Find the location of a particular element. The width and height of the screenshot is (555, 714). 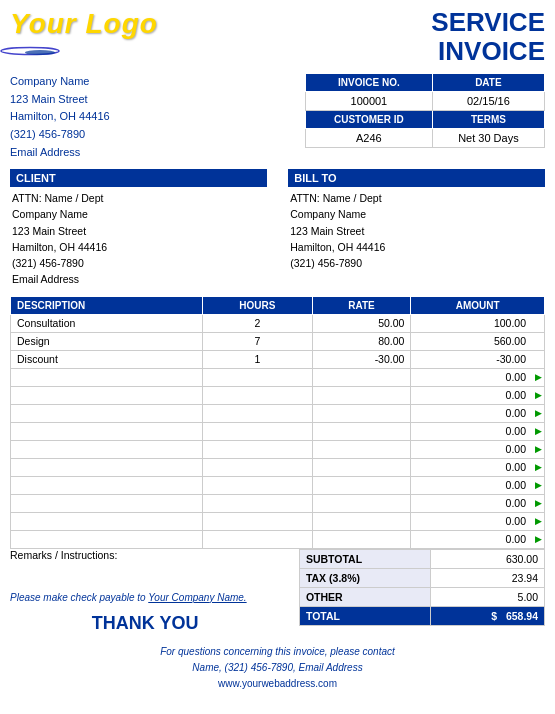

company-city: Hamilton, OH 44416 is located at coordinates (60, 117).